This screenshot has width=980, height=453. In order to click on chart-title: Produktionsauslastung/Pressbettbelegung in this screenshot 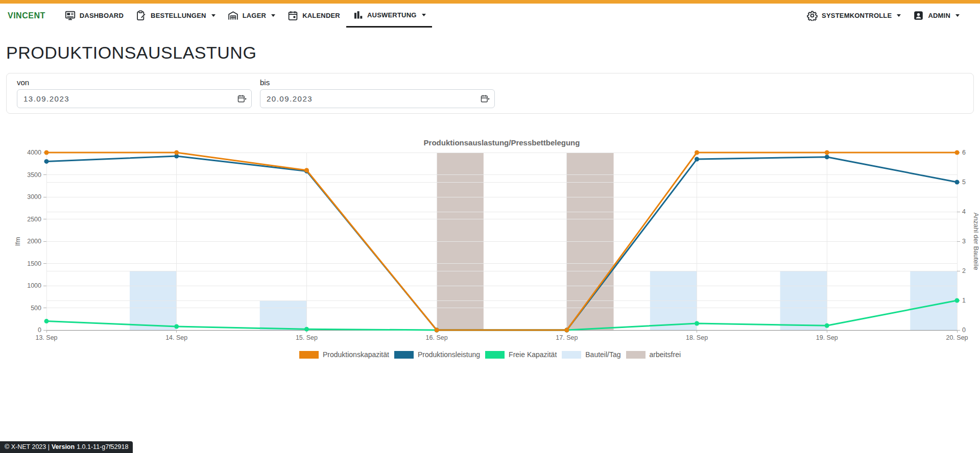, I will do `click(502, 143)`.